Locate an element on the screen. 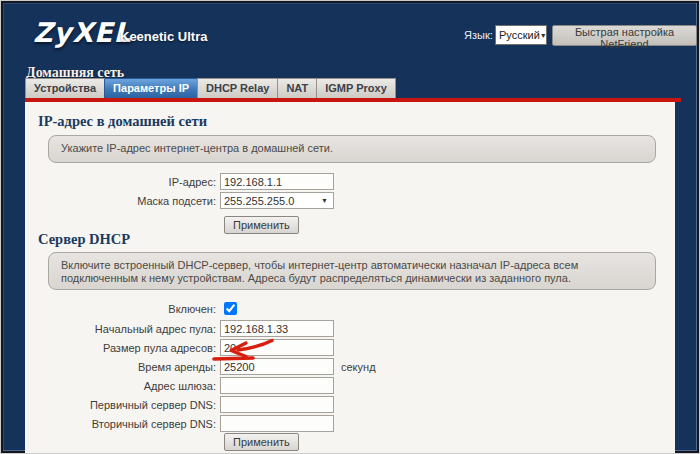 The image size is (700, 454). subnet-mask-value: 255.255.255.0 is located at coordinates (259, 201).